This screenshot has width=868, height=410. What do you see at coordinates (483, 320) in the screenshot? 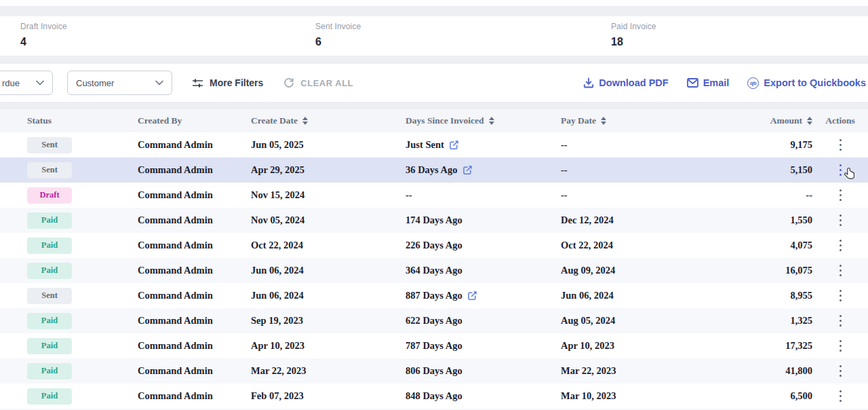
I see `days-since-invoiced-cell: 622 Days Ago` at bounding box center [483, 320].